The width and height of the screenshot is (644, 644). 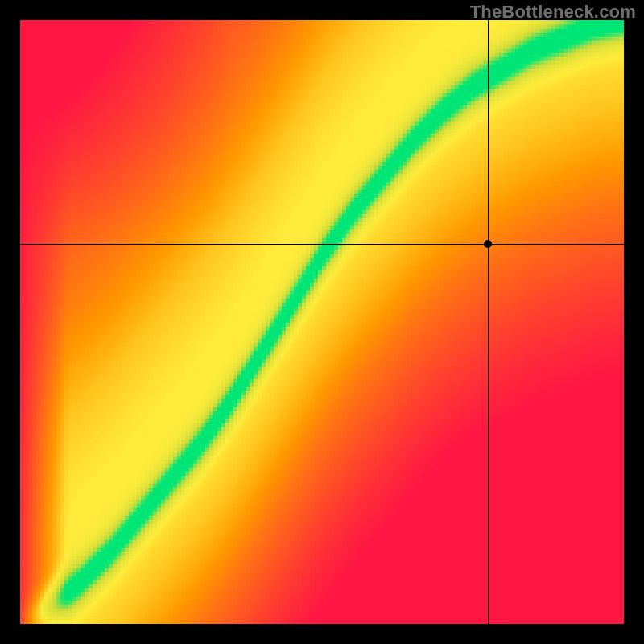 I want to click on selection-marker, so click(x=488, y=244).